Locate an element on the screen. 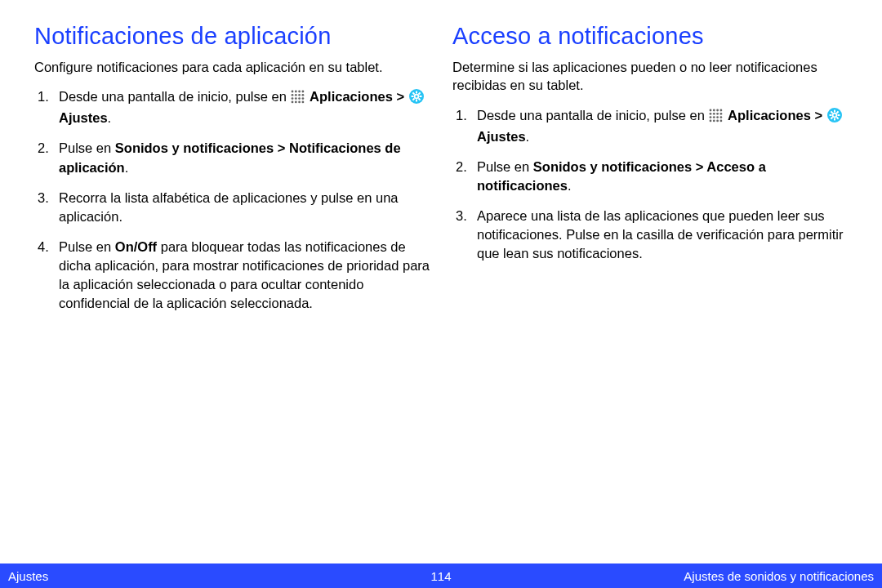 This screenshot has height=588, width=882. step-3: Recorra la lista alfabética de aplicacio… is located at coordinates (232, 207).